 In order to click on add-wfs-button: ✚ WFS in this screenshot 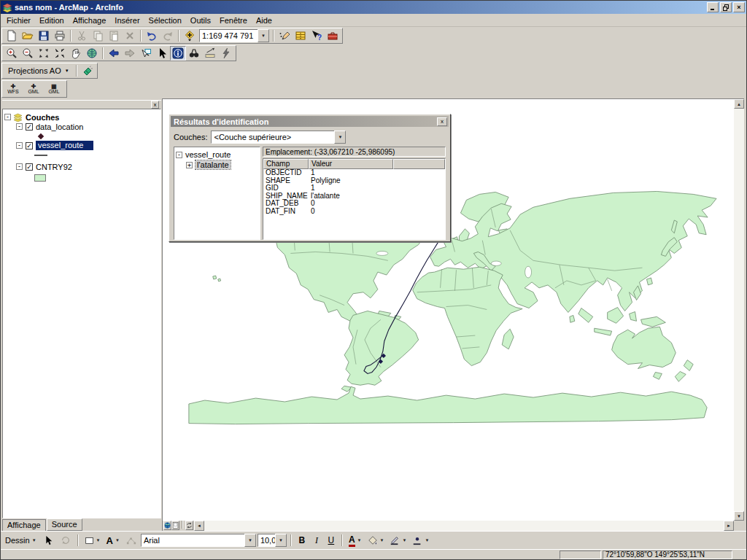, I will do `click(13, 89)`.